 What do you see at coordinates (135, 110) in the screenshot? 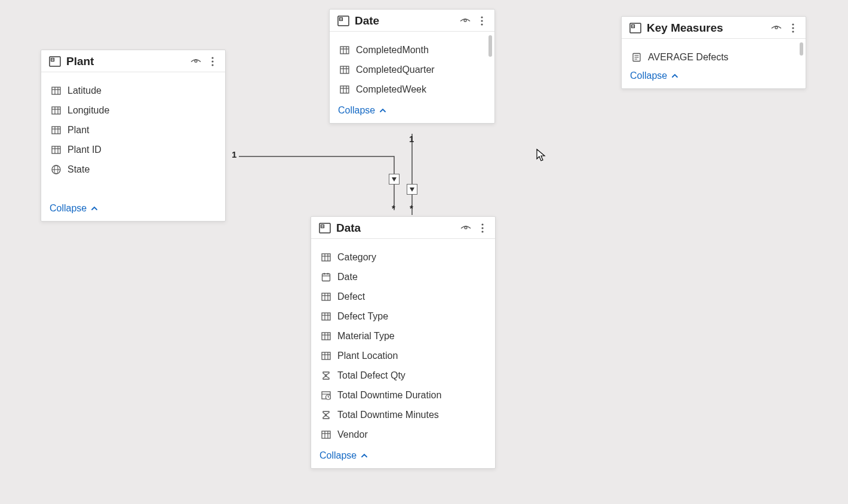
I see `field-row: Longitude` at bounding box center [135, 110].